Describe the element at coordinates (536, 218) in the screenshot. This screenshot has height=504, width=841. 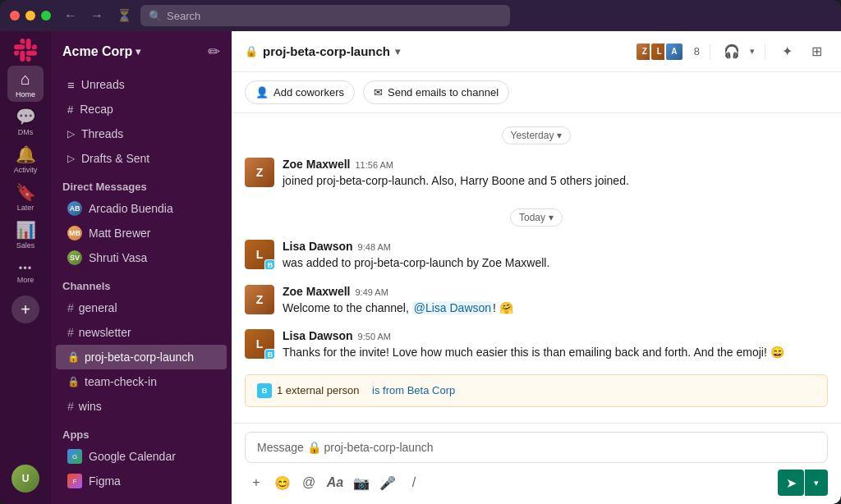
I see `today-pill: Today ▾` at that location.